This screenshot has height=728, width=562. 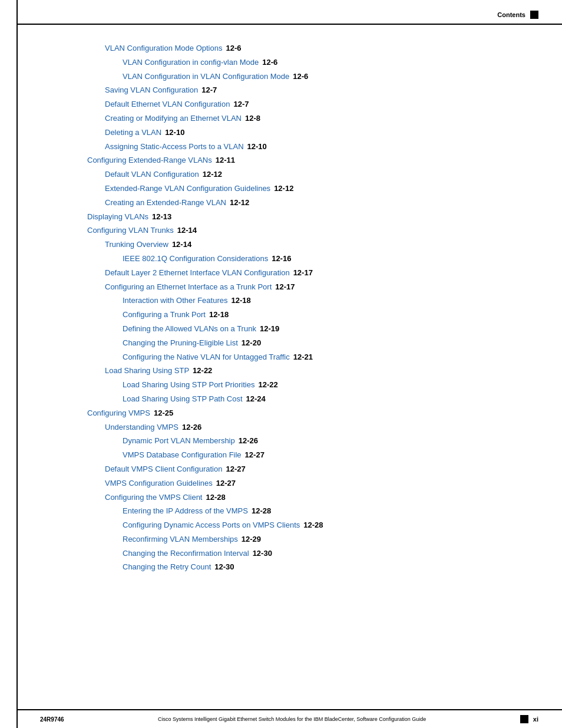 I want to click on toc-row: Configuring the Native VLAN for Untagged…, so click(x=307, y=357).